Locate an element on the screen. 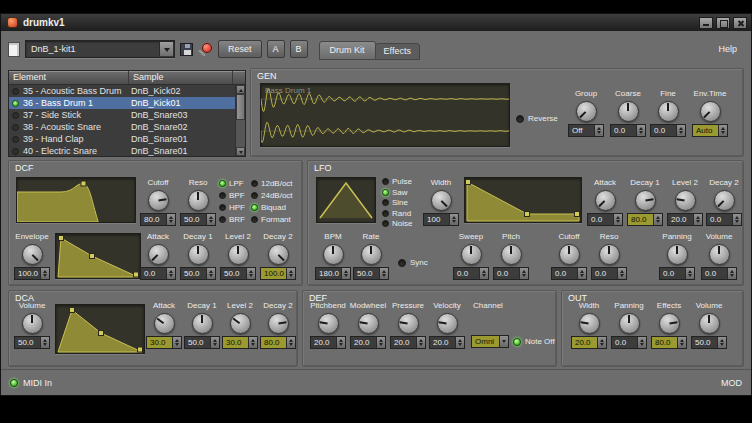 This screenshot has height=423, width=752. titlebar: drumkv1 is located at coordinates (376, 22).